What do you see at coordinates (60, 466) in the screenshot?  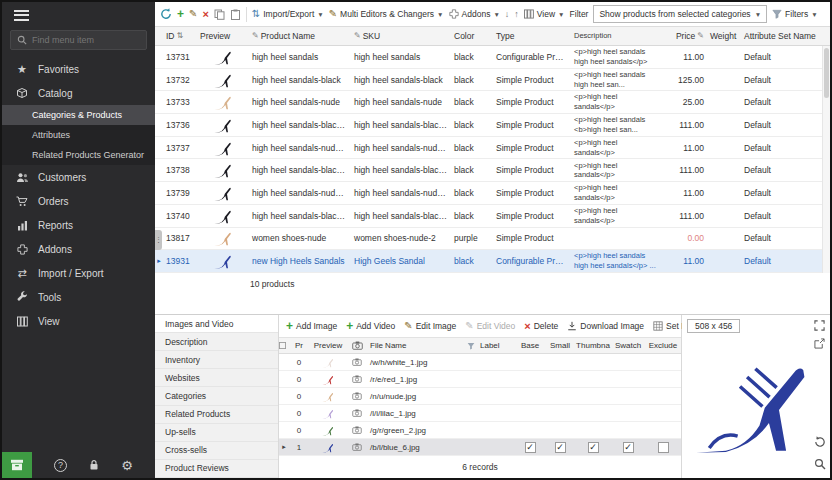 I see `help-icon` at bounding box center [60, 466].